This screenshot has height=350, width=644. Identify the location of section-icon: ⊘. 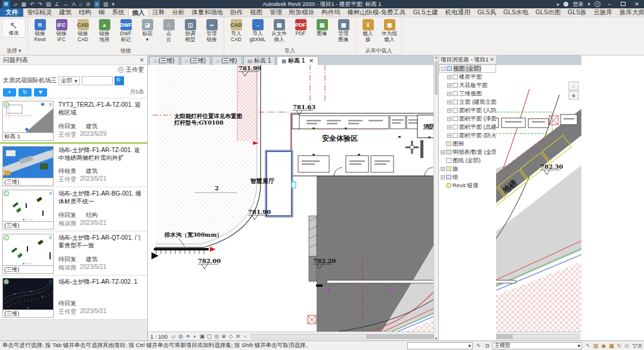
(88, 4).